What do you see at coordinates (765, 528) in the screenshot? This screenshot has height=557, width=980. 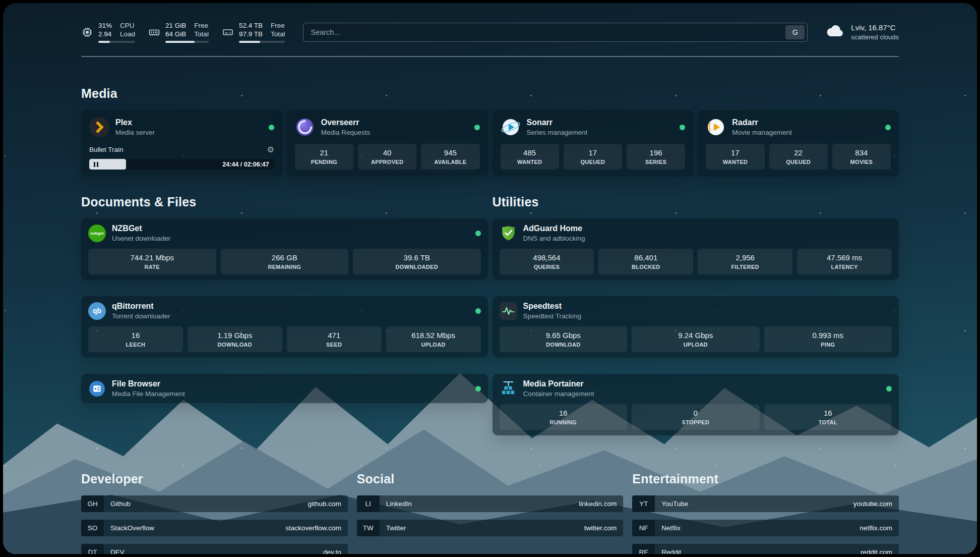 I see `bookmark-netflix: NF Netflix netflix.com` at bounding box center [765, 528].